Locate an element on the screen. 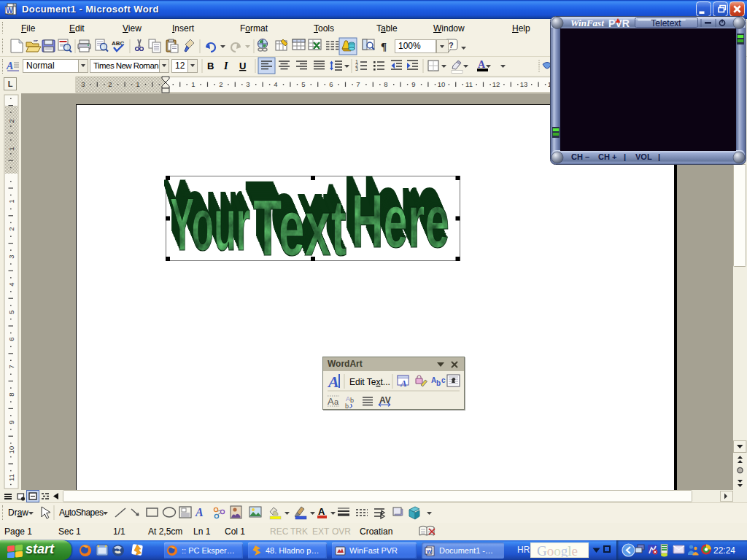  svg-text: WinFast is located at coordinates (587, 23).